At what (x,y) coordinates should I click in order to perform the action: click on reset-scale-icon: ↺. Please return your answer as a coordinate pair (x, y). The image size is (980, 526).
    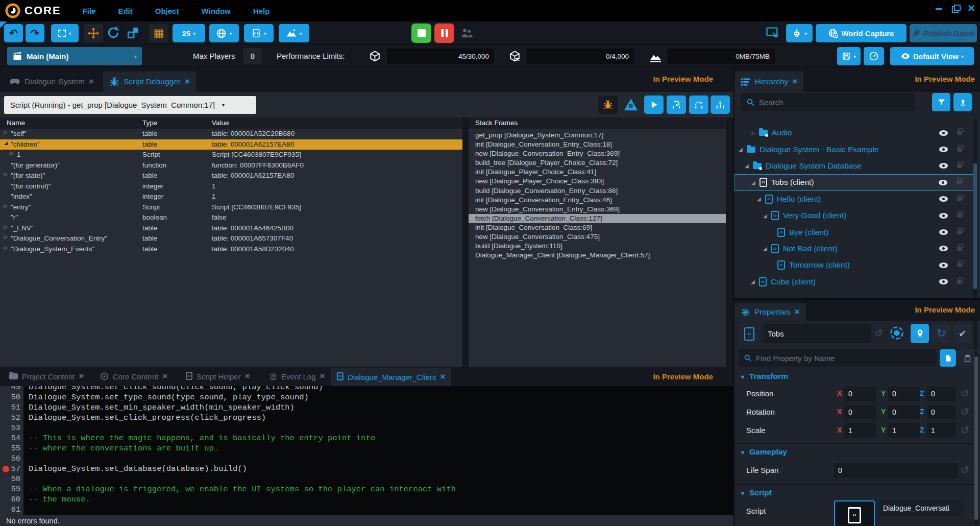
    Looking at the image, I should click on (965, 430).